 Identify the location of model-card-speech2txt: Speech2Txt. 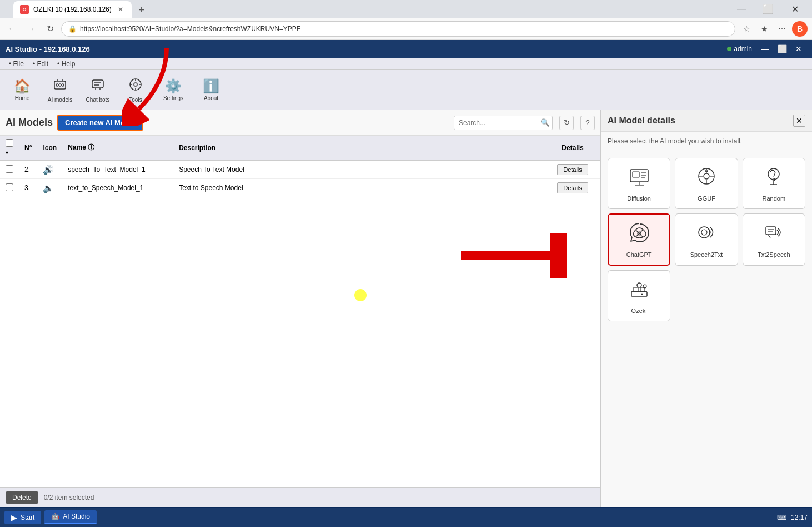
(706, 240).